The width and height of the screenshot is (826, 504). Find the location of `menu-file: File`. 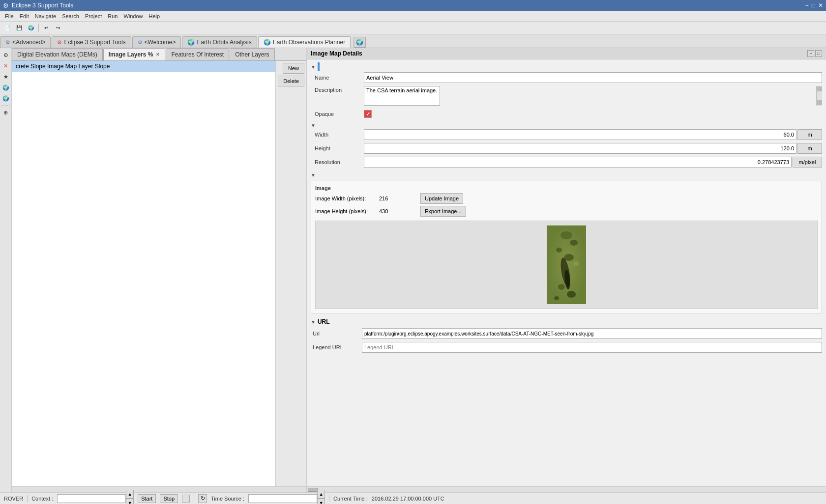

menu-file: File is located at coordinates (9, 16).